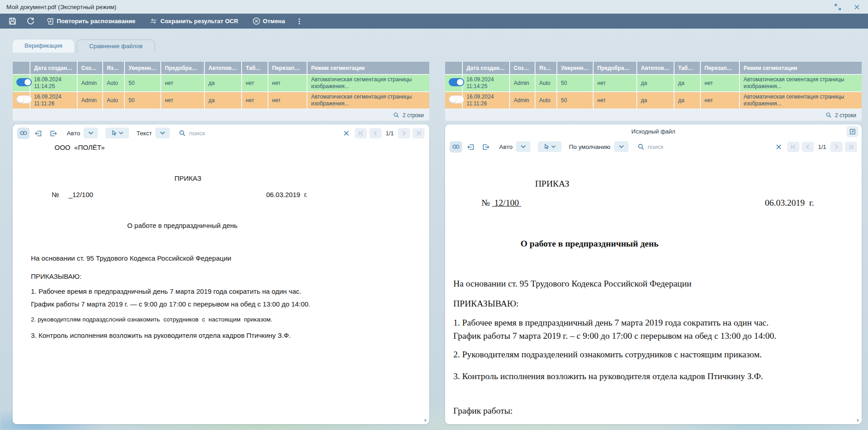 This screenshot has width=868, height=430. Describe the element at coordinates (44, 46) in the screenshot. I see `tab-verification: Верификация` at that location.